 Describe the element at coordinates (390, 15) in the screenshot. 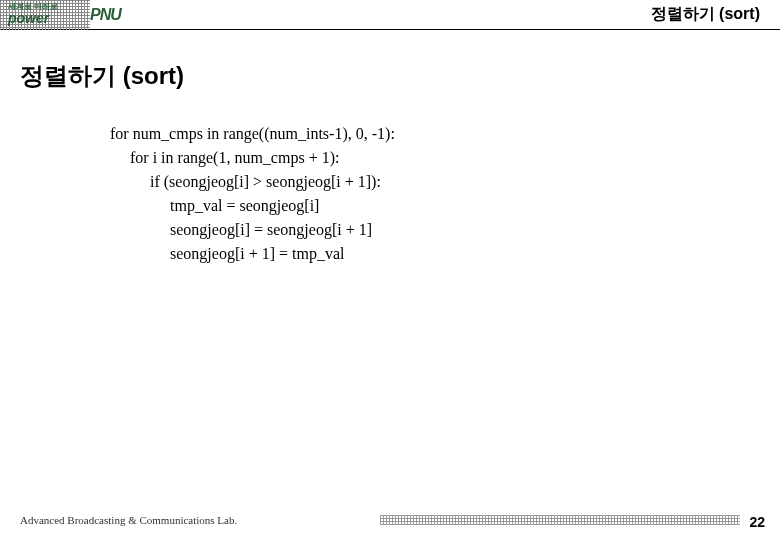

I see `header: 세계로 미래로 power PNU 정렬하기 (sort)` at that location.